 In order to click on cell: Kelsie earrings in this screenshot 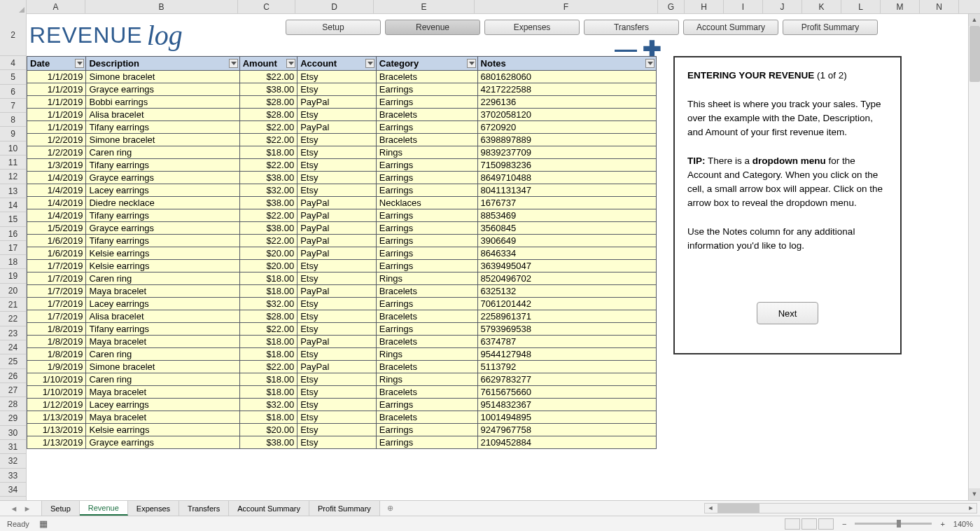, I will do `click(162, 266)`.